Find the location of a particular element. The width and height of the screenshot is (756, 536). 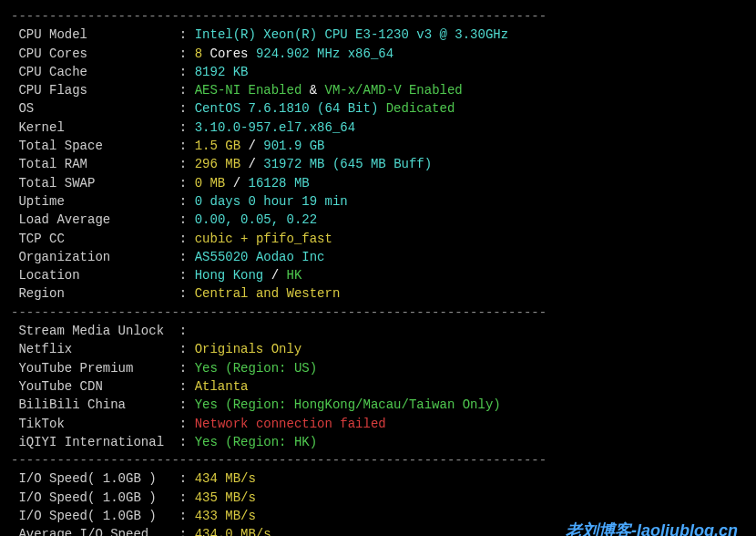

cpu-cores-count: 8 is located at coordinates (199, 54).